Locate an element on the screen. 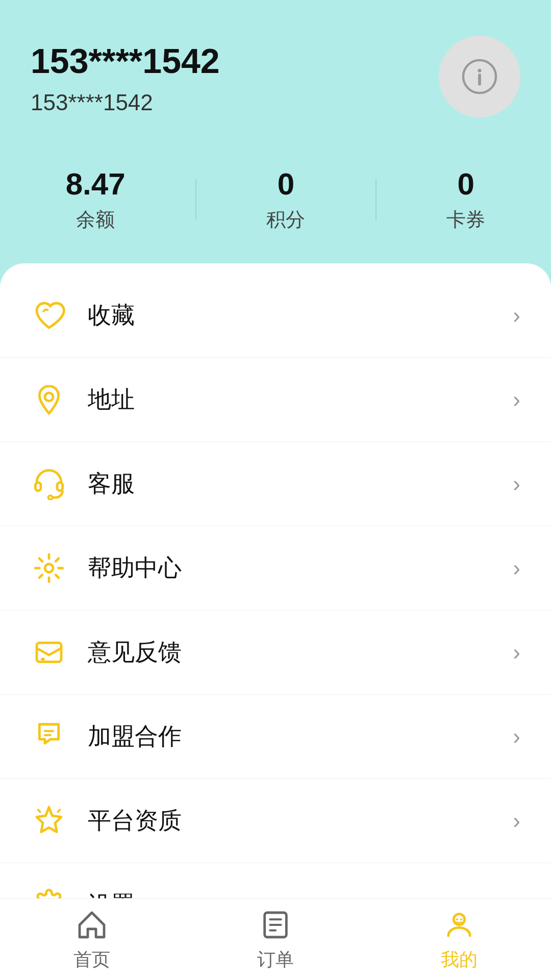  favorites-label: 收藏 is located at coordinates (300, 315).